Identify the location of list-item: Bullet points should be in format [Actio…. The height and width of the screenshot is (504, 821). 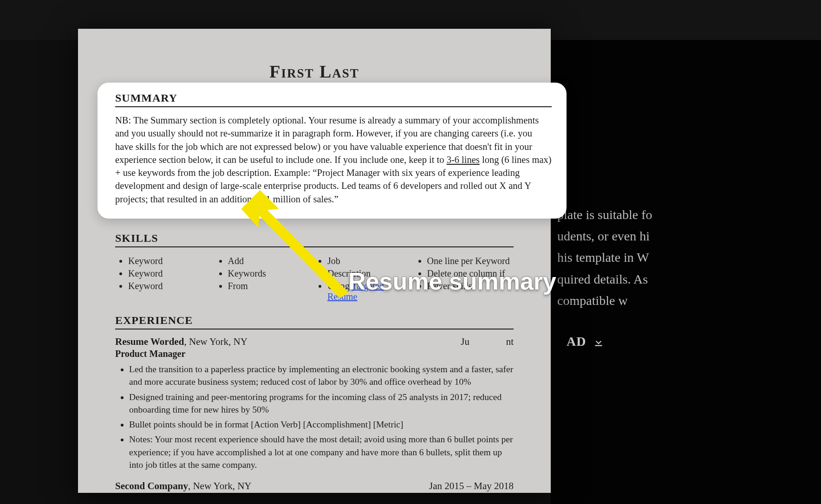
(321, 424).